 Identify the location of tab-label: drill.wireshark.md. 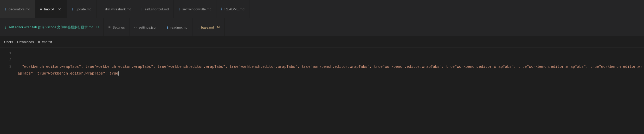
(118, 9).